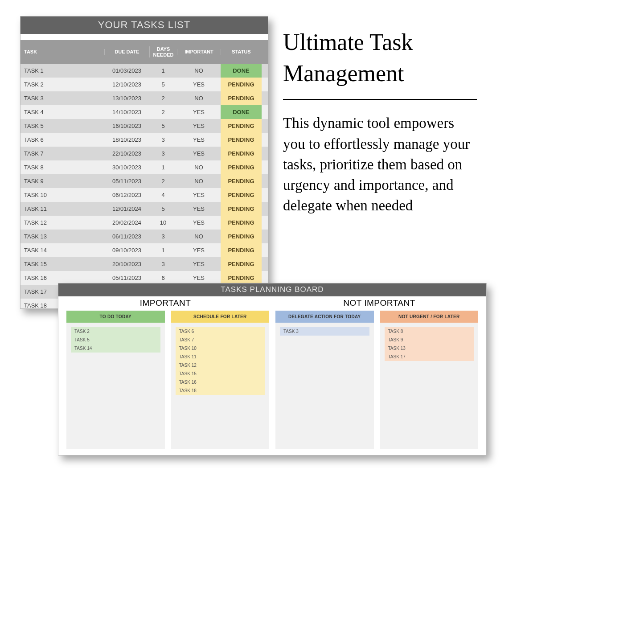 The height and width of the screenshot is (644, 644). Describe the element at coordinates (62, 153) in the screenshot. I see `cell-task: TASK 7` at that location.